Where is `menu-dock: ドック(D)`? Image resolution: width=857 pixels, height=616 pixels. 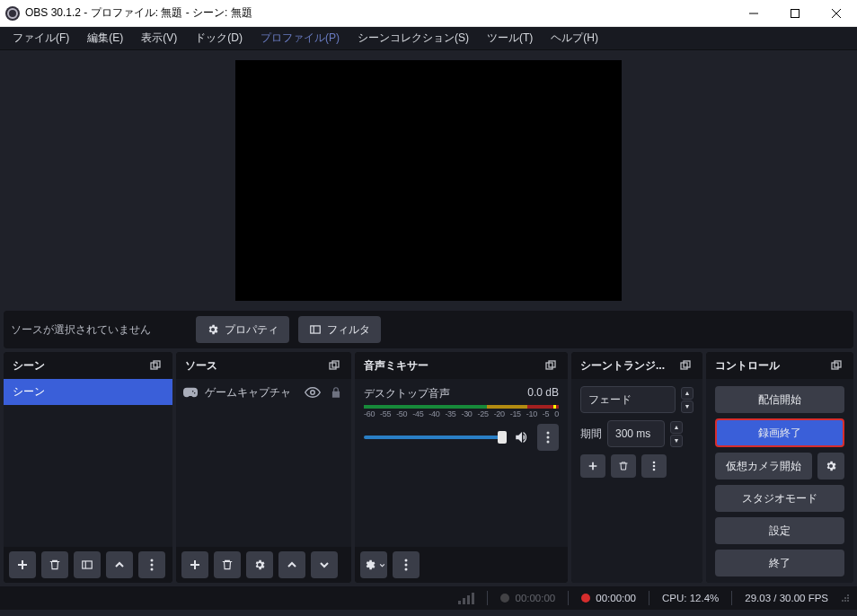 menu-dock: ドック(D) is located at coordinates (219, 38).